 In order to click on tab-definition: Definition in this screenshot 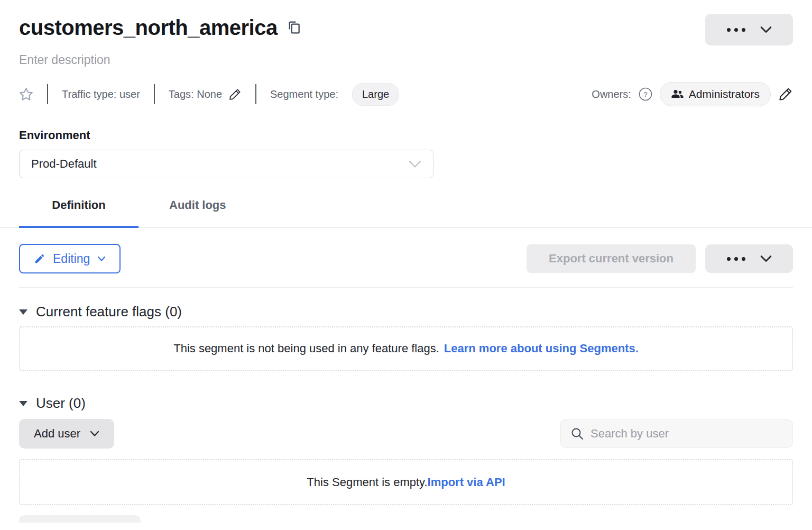, I will do `click(79, 213)`.